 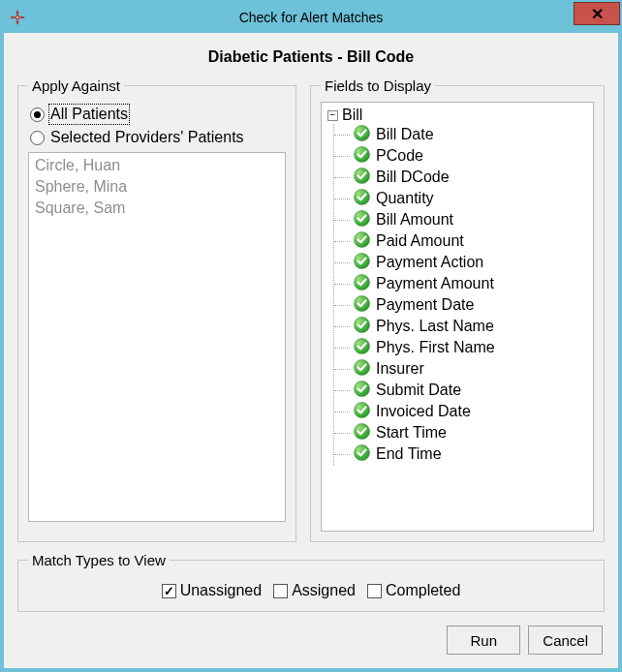 I want to click on tree-item-label: Phys. Last Name, so click(x=435, y=326).